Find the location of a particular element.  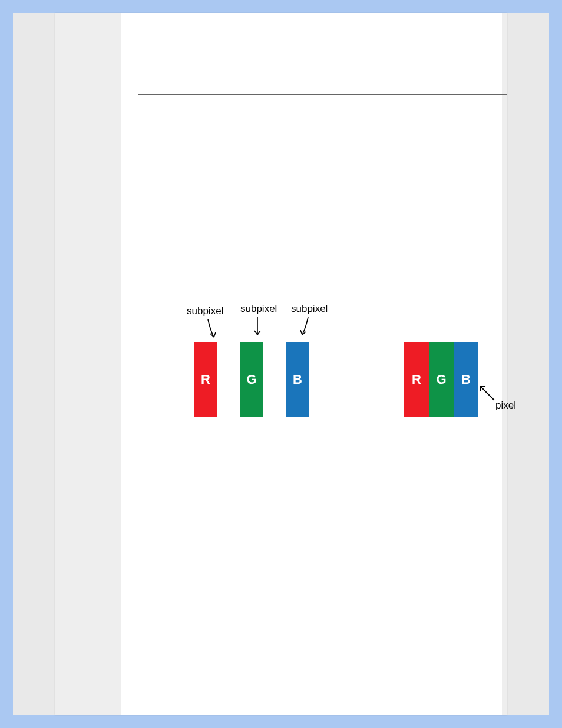

pixel-block-r: R is located at coordinates (416, 380).